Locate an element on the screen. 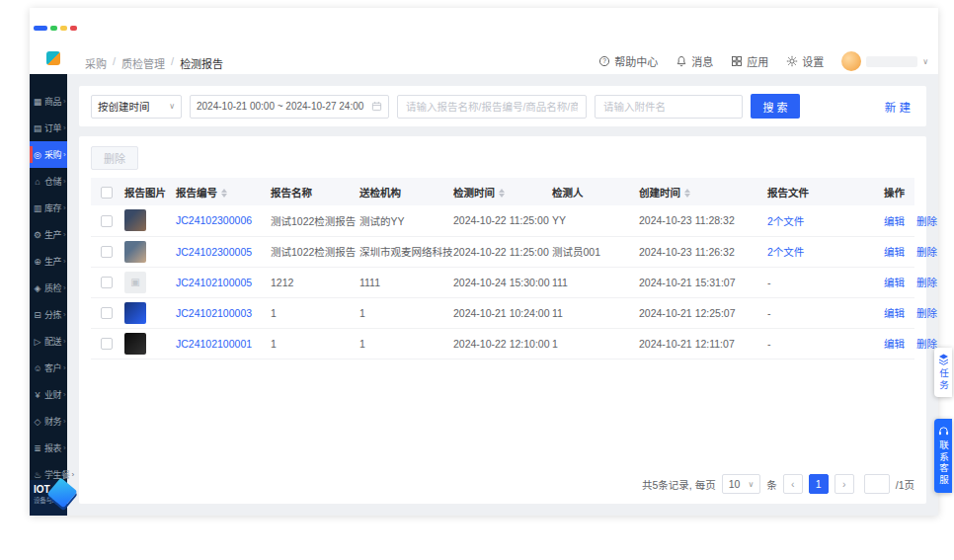 This screenshot has height=560, width=954. help-center-button: ? 帮助中心 is located at coordinates (628, 61).